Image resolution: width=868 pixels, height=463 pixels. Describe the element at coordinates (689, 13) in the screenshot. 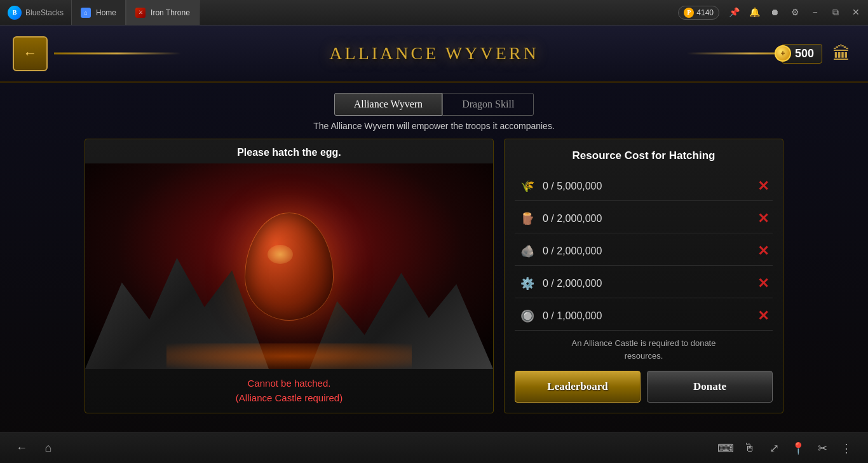

I see `coin-icon: P` at that location.